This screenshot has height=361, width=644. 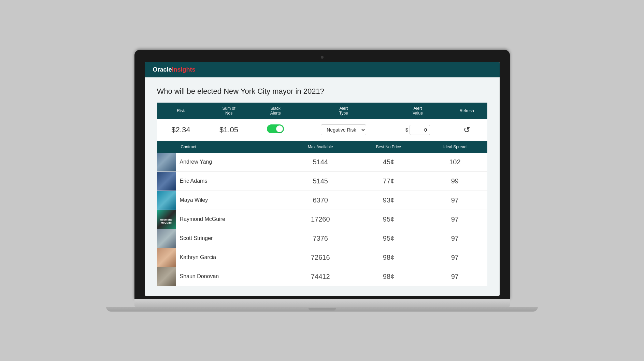 What do you see at coordinates (322, 57) in the screenshot?
I see `camera` at bounding box center [322, 57].